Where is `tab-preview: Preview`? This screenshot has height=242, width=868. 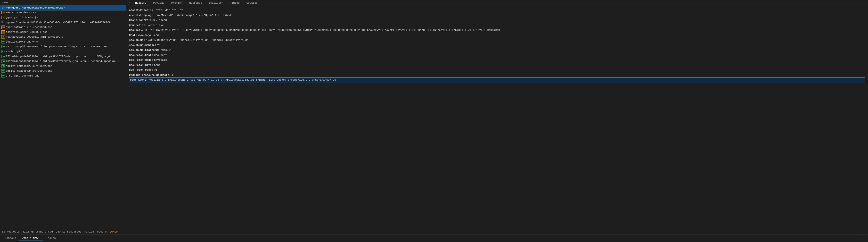
tab-preview: Preview is located at coordinates (177, 3).